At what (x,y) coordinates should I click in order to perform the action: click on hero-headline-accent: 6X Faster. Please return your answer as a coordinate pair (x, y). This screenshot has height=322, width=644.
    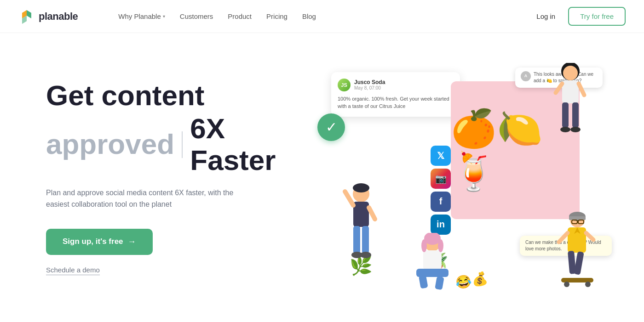
    Looking at the image, I should click on (237, 144).